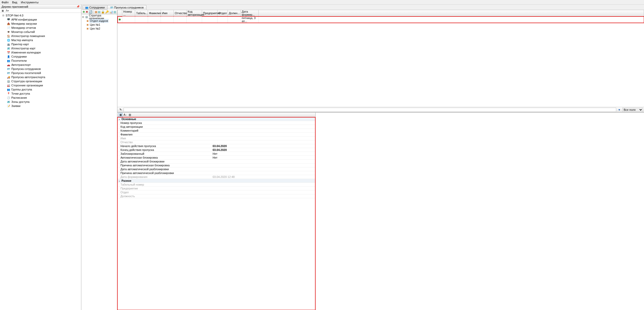 This screenshot has height=310, width=644. What do you see at coordinates (43, 77) in the screenshot?
I see `app-tree-item: 🚚Пропуска автотранспорта` at bounding box center [43, 77].